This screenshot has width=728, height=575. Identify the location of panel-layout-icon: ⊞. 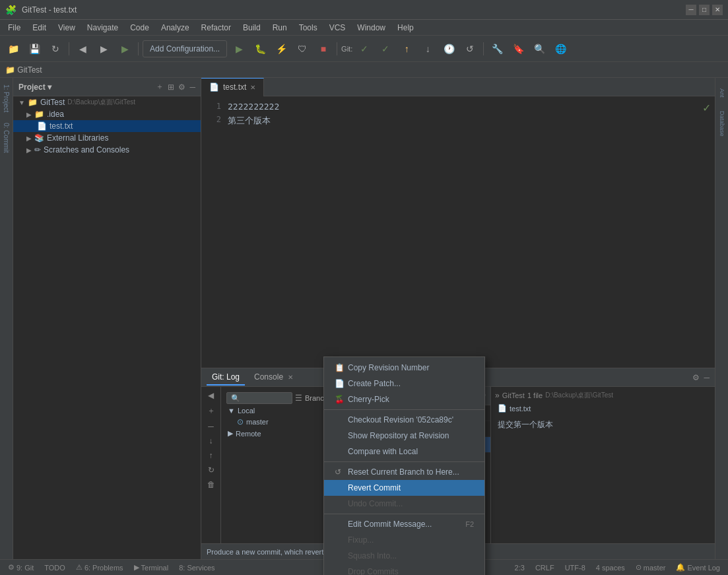
(171, 87).